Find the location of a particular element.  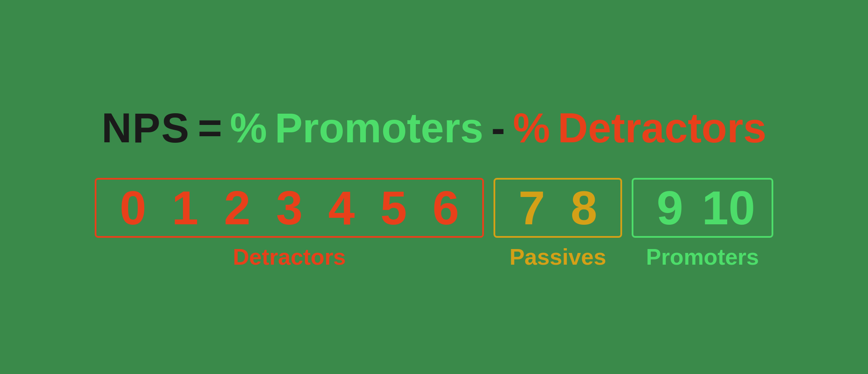

number-9: 9 is located at coordinates (670, 208).